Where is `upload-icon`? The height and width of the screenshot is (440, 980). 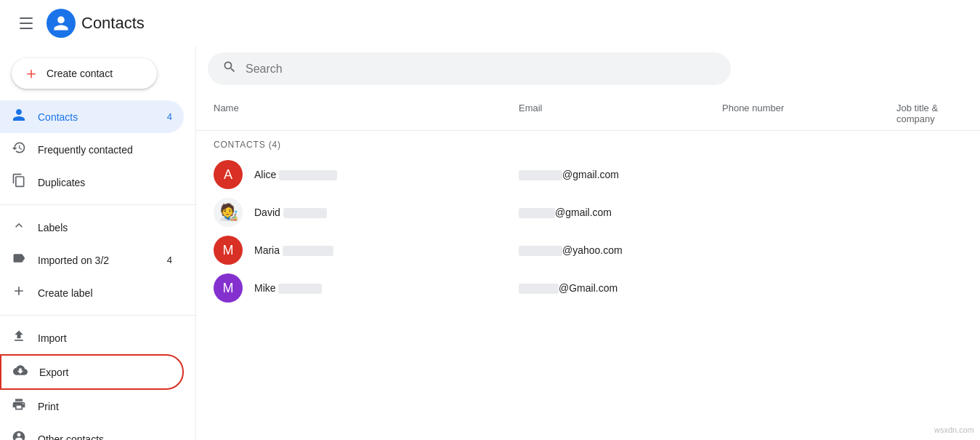 upload-icon is located at coordinates (19, 337).